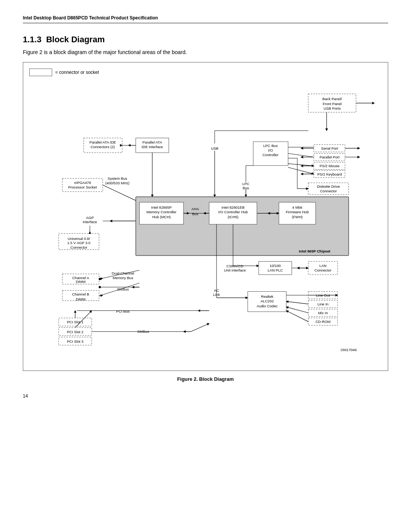 The height and width of the screenshot is (532, 411). I want to click on svg-text: LAN PLC, so click(275, 270).